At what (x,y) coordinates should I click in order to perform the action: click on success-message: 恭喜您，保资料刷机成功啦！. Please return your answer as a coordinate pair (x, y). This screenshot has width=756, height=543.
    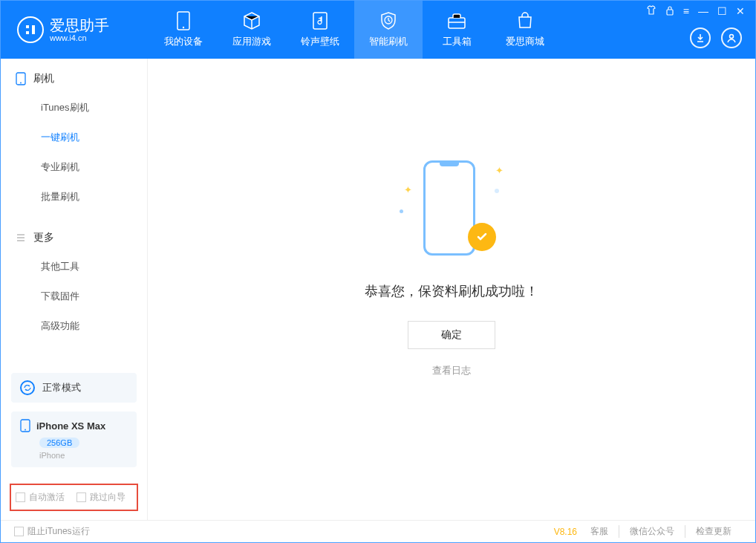
    Looking at the image, I should click on (452, 291).